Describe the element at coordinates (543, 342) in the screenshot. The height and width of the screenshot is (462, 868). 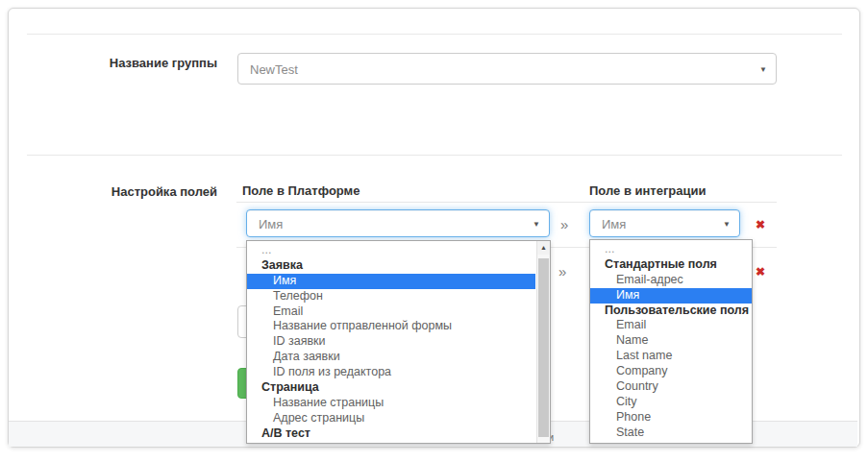
I see `dropdown-scrollbar: ▲` at that location.